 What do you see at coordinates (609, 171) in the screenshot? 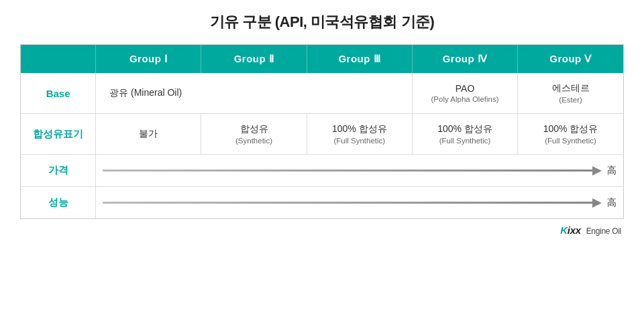
I see `price-high-label: 高` at bounding box center [609, 171].